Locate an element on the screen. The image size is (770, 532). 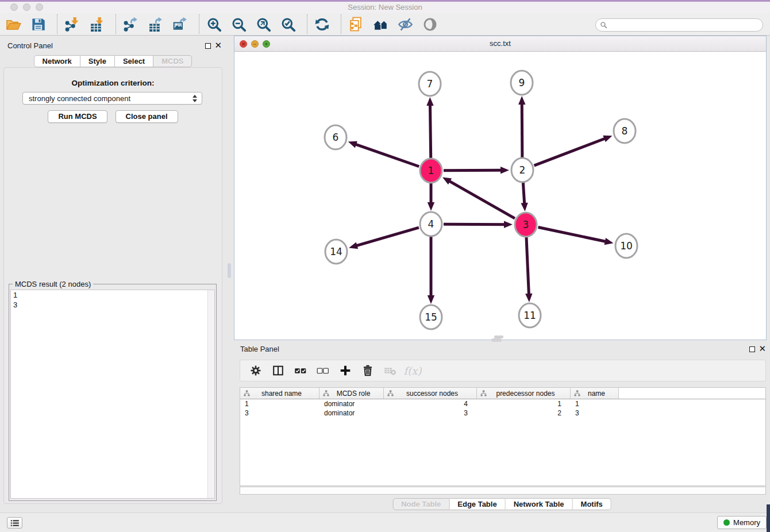
float-panel-icon is located at coordinates (208, 46).